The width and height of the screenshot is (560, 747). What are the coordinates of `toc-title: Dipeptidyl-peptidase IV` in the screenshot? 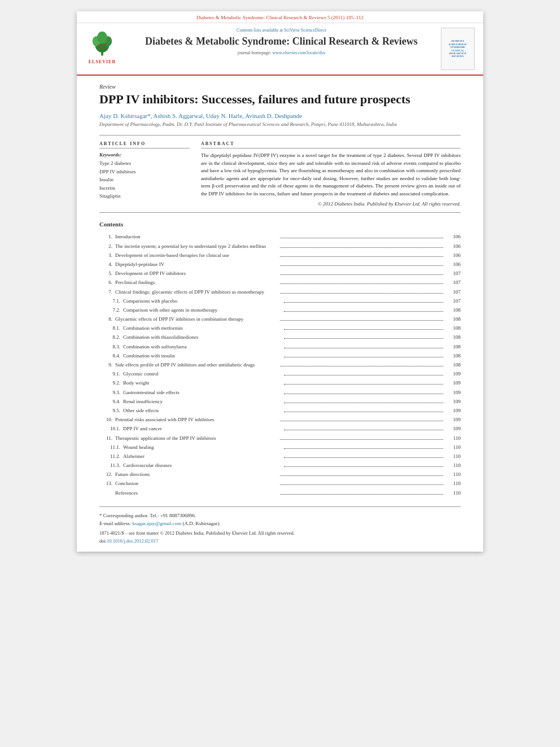 It's located at (196, 264).